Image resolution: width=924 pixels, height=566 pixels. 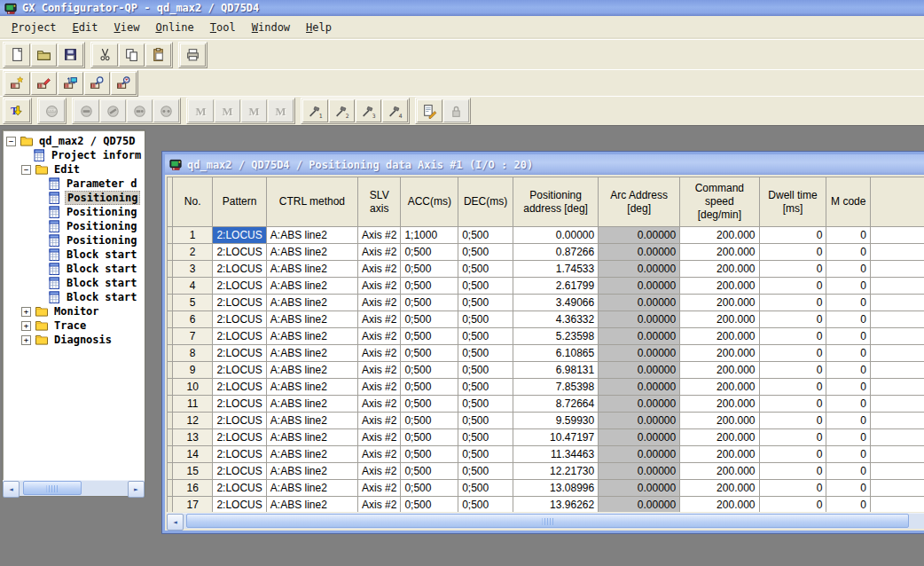 I want to click on open-project-button, so click(x=44, y=55).